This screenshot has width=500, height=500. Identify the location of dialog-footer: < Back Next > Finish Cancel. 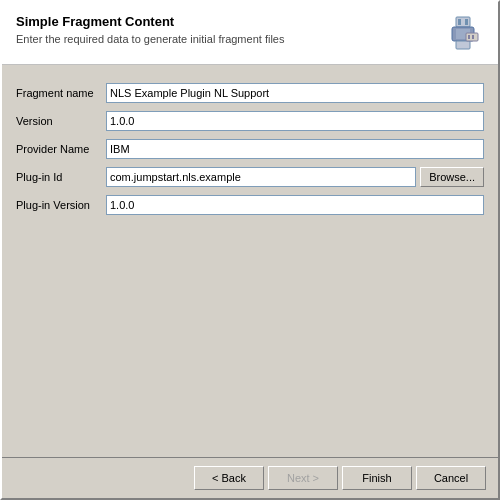
(250, 478).